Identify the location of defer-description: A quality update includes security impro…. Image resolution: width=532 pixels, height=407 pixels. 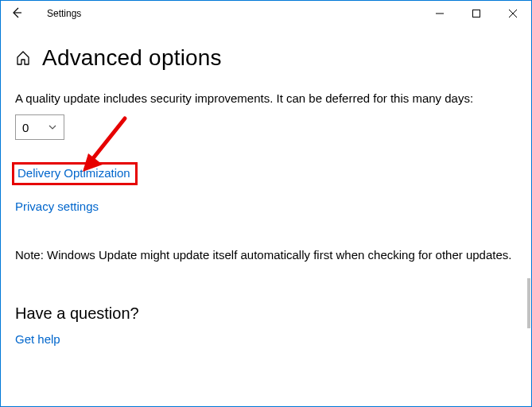
(266, 99).